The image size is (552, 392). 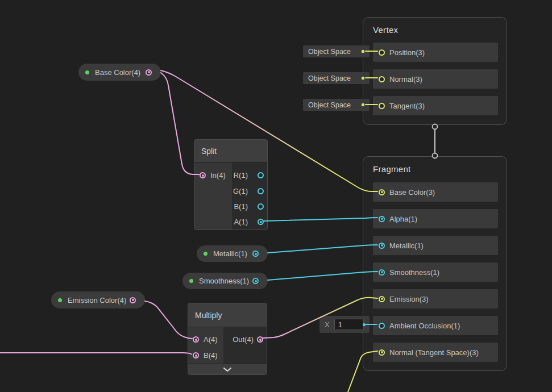 I want to click on fragment-emission-slot: Emission(3), so click(x=435, y=299).